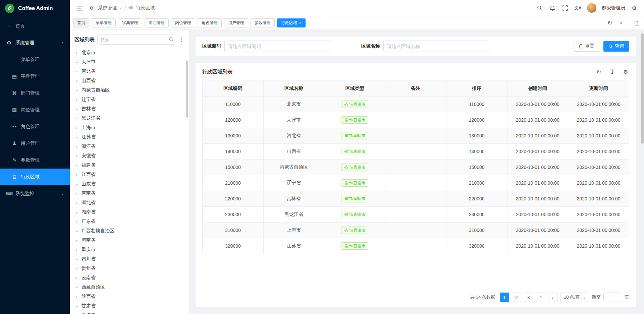  What do you see at coordinates (129, 175) in the screenshot?
I see `tree-item: 江西省` at bounding box center [129, 175].